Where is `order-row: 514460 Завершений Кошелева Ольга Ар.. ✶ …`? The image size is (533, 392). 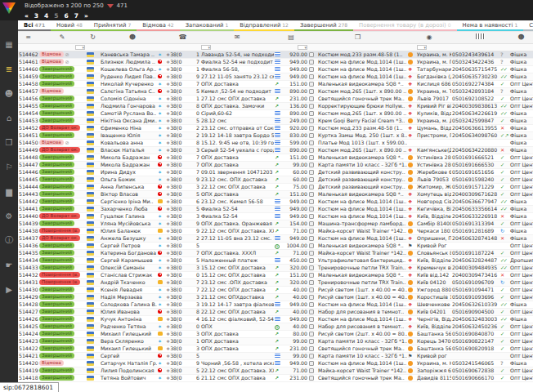 order-row: 514460 Завершений Кошелева Ольга Ар.. ✶ … is located at coordinates (275, 69).